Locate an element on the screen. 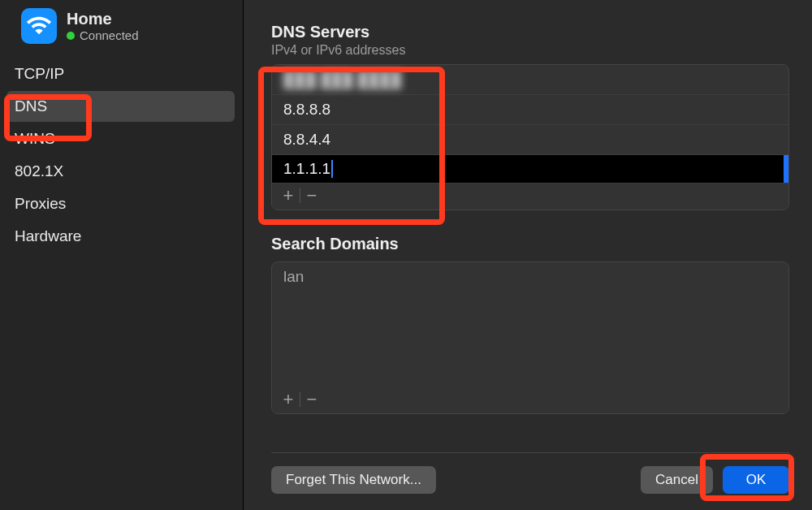 The width and height of the screenshot is (812, 510). dns-servers-title: DNS Servers is located at coordinates (530, 32).